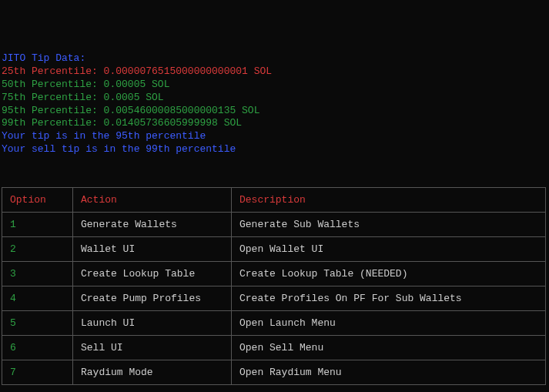 This screenshot has height=392, width=549. I want to click on table-row: 4Create Pump ProfilesCreate Profiles On …, so click(274, 299).